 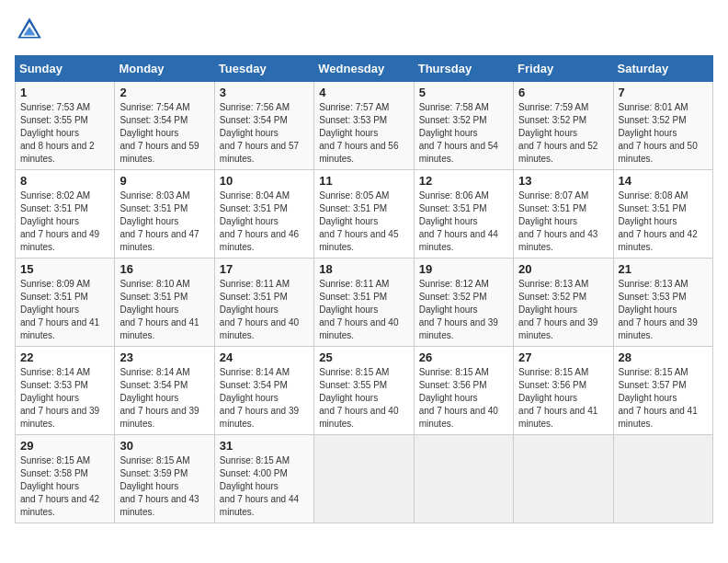 I want to click on day-info: Sunrise: 8:05 AMSunset: 3:51 PMDaylight …, so click(x=364, y=222).